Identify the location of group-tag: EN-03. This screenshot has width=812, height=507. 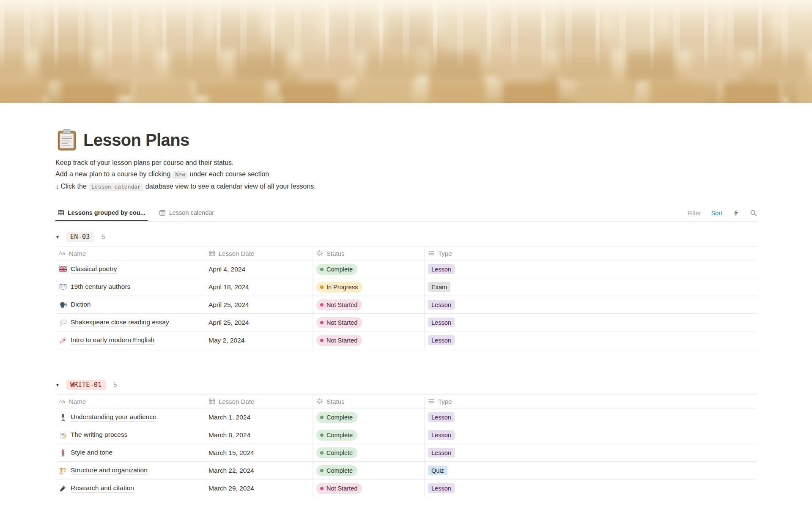
(80, 237).